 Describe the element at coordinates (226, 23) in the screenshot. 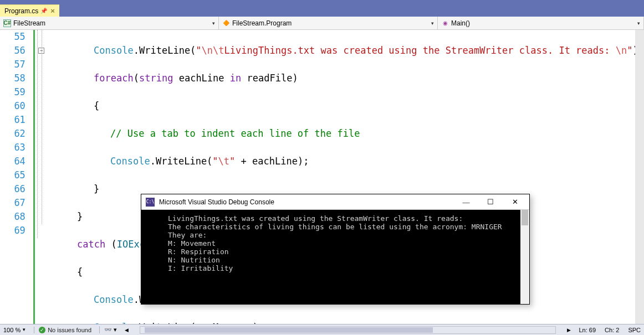

I see `class-icon: 🔶` at that location.